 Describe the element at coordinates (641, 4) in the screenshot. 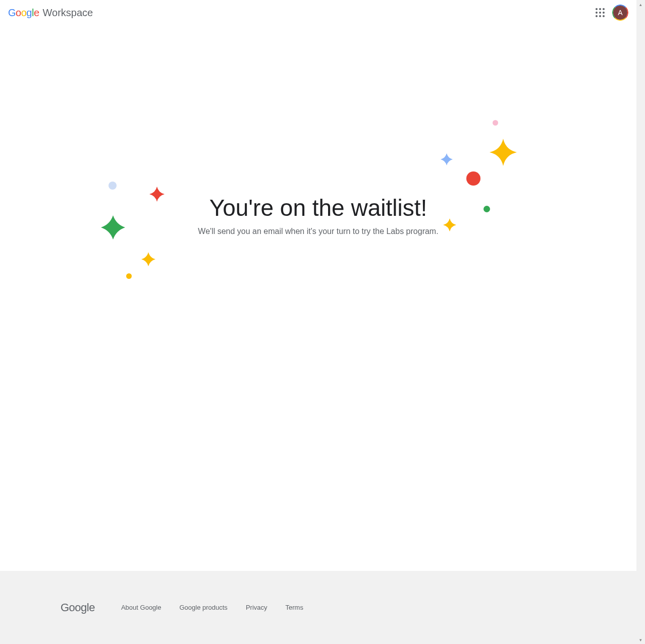

I see `scrollbar-up-arrow-icon: ▴` at that location.